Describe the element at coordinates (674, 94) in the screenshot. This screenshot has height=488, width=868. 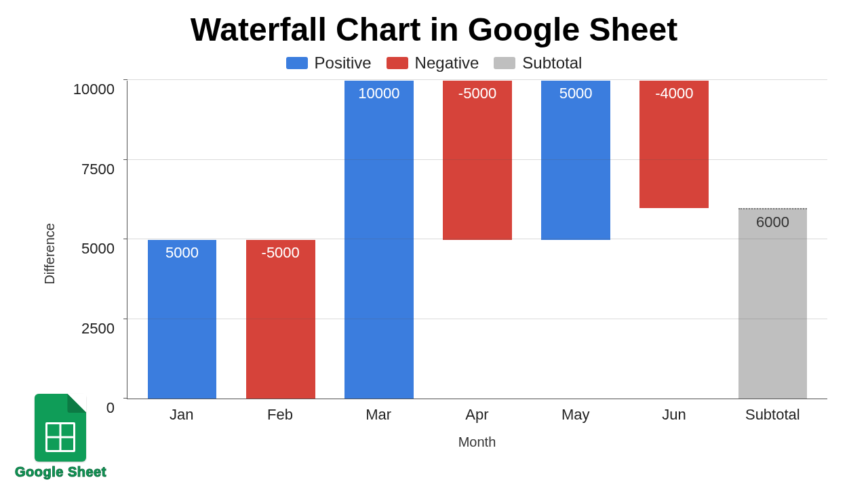
I see `data-label: -4000` at that location.